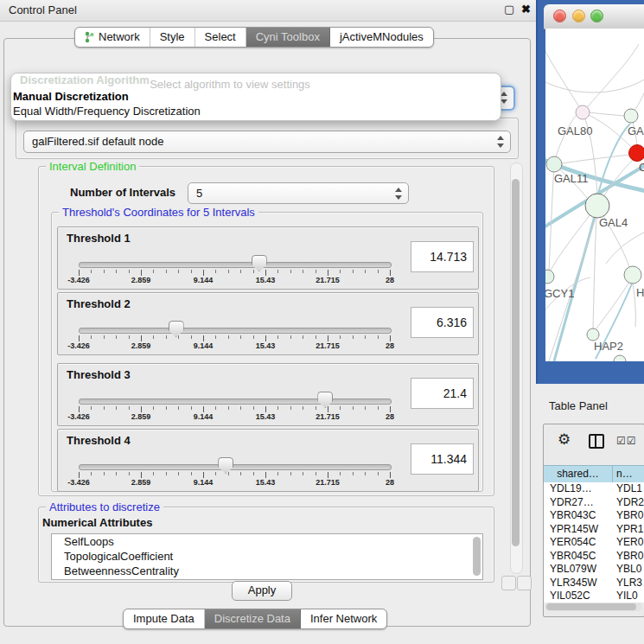  Describe the element at coordinates (267, 571) in the screenshot. I see `list-item: BetweennessCentrality` at that location.